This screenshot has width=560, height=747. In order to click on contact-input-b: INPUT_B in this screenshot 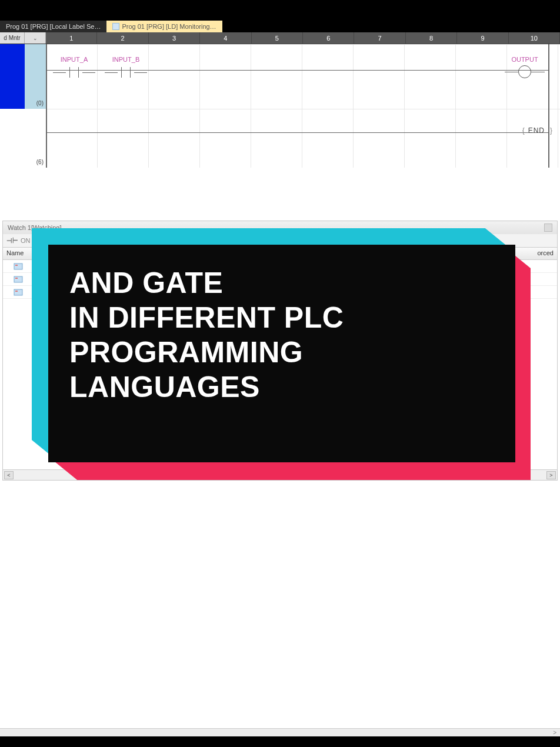, I will do `click(126, 71)`.